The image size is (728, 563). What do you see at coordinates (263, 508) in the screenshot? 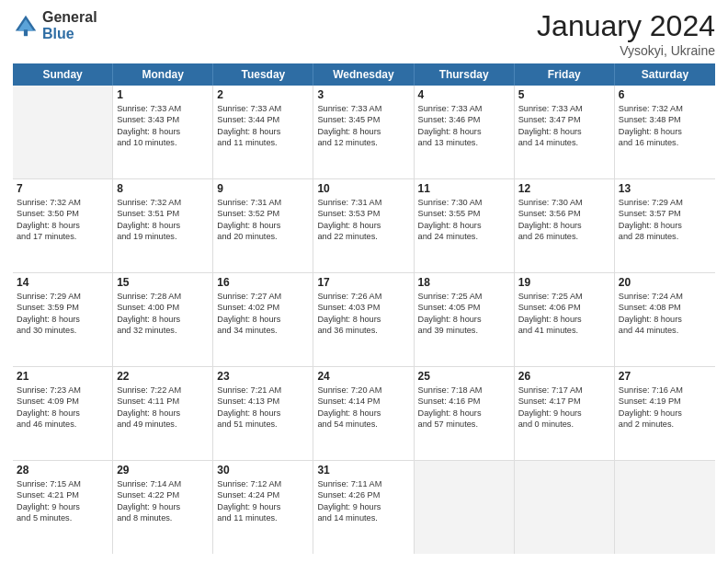
I see `calendar-cell-day-30: 30Sunrise: 7:12 AMSunset: 4:24 PMDayligh…` at bounding box center [263, 508].